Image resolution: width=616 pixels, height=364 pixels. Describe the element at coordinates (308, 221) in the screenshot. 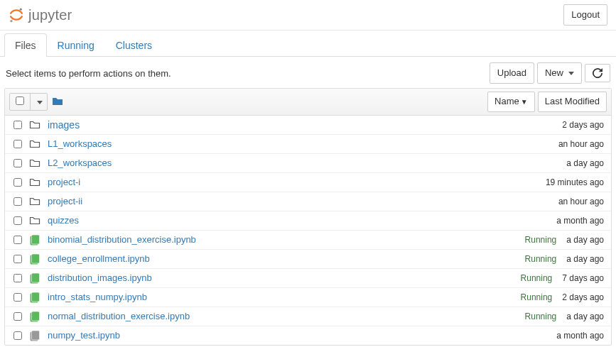

I see `table-row: quizzesa month ago` at that location.